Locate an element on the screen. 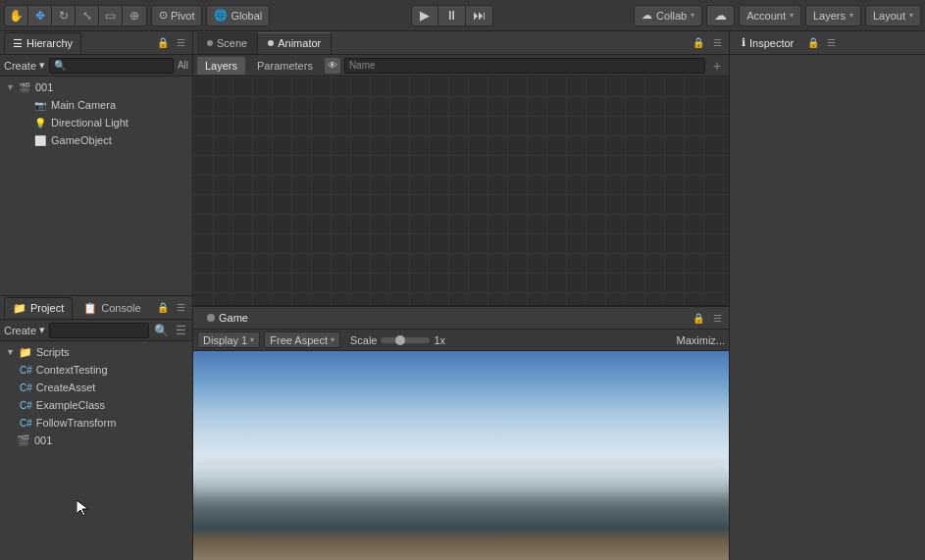 The height and width of the screenshot is (560, 925). project-create-arrow: ▾ is located at coordinates (42, 330).